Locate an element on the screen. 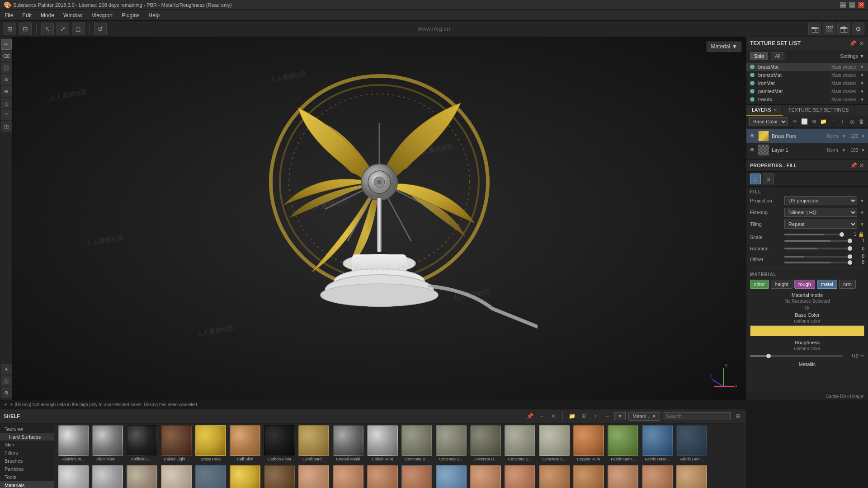  shelf-item-concrete-d: Concrete D... is located at coordinates (486, 443).